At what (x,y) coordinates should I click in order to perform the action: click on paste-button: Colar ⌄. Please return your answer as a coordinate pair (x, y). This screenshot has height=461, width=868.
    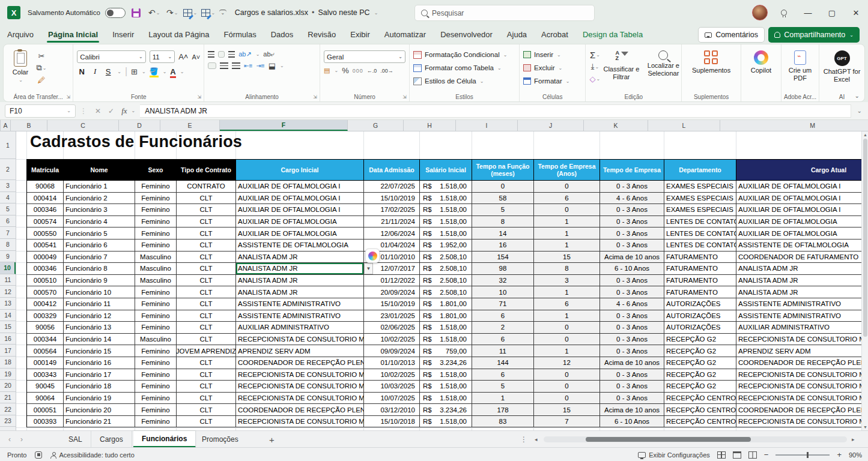
    Looking at the image, I should click on (20, 70).